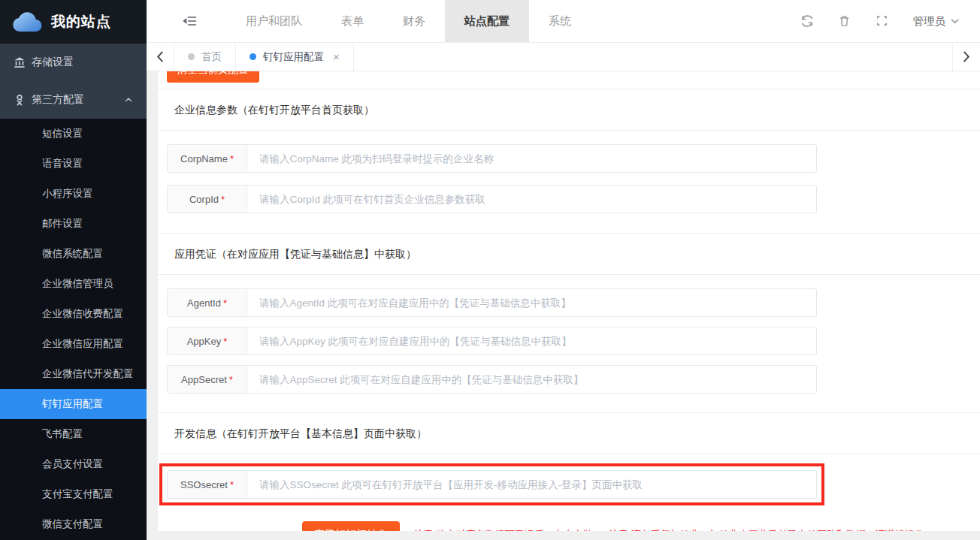  I want to click on action-row: 安装钉钉初始化 *注意:确定对应参数填写无误后，点击安装。 *注意:请勿重复初始…, so click(637, 526).